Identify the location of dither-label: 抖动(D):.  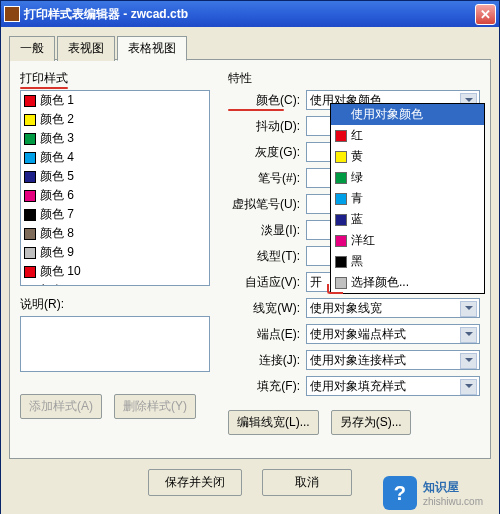
(264, 126).